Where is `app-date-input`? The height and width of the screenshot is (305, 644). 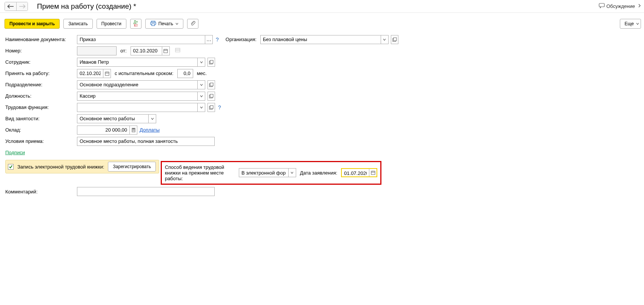 app-date-input is located at coordinates (355, 173).